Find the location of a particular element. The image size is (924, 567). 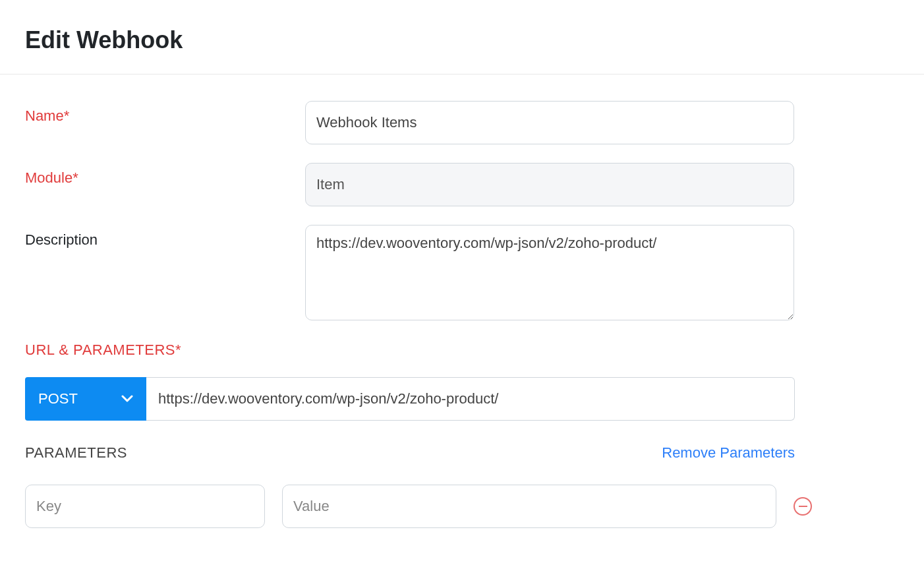

description-field-wrapper is located at coordinates (550, 274).